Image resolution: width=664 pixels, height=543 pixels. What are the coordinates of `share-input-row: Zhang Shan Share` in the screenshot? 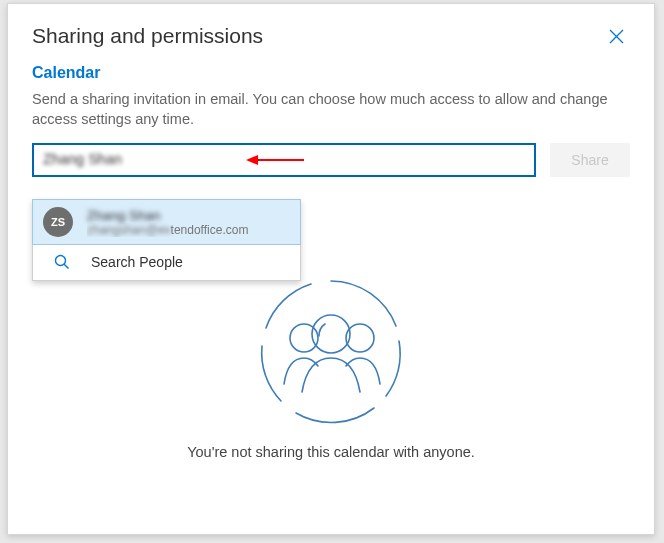 It's located at (331, 160).